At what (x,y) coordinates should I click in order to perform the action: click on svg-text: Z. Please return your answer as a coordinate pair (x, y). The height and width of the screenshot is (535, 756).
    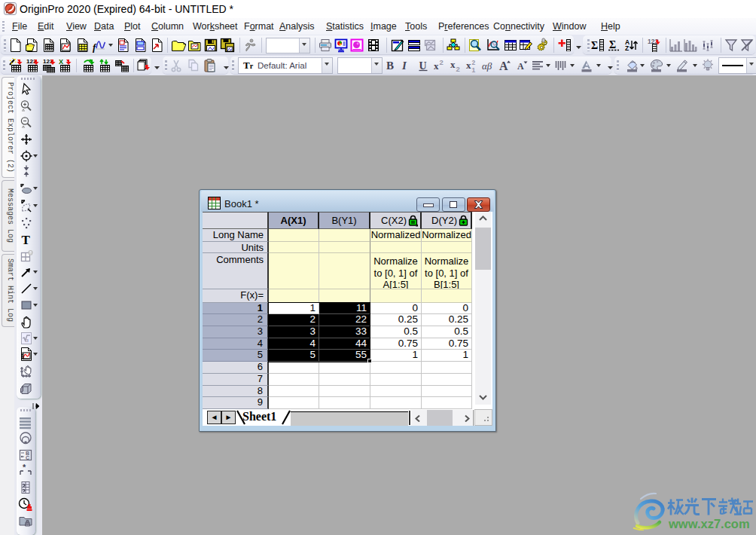
    Looking at the image, I should click on (626, 48).